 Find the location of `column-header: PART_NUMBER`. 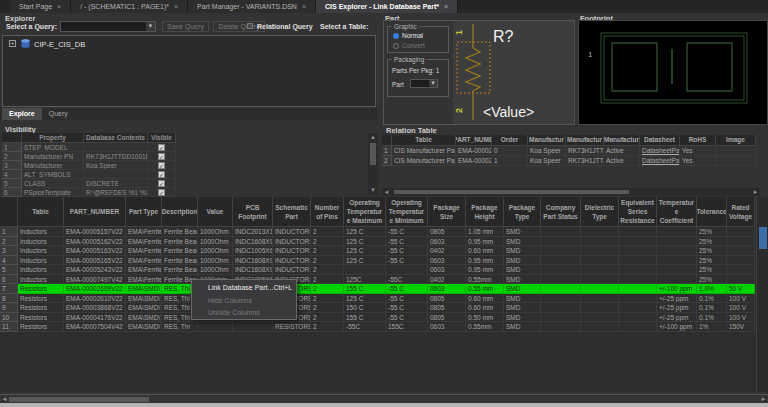

column-header: PART_NUMBER is located at coordinates (95, 212).